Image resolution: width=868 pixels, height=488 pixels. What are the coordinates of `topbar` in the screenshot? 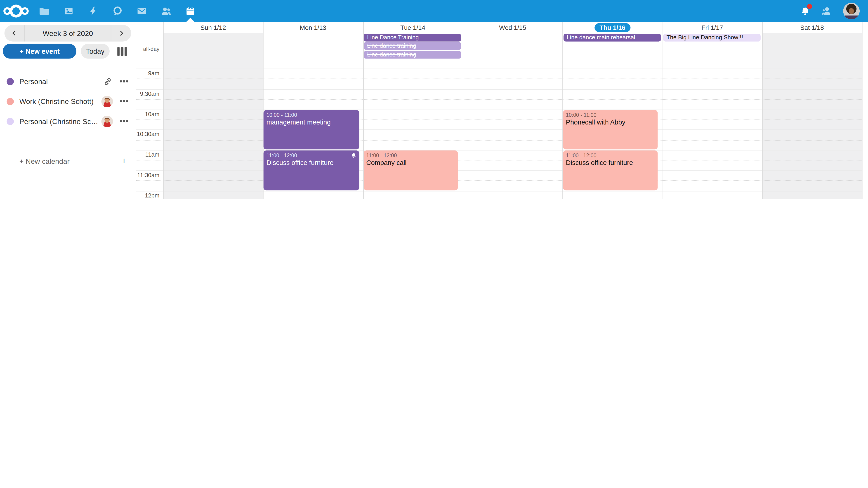 It's located at (434, 11).